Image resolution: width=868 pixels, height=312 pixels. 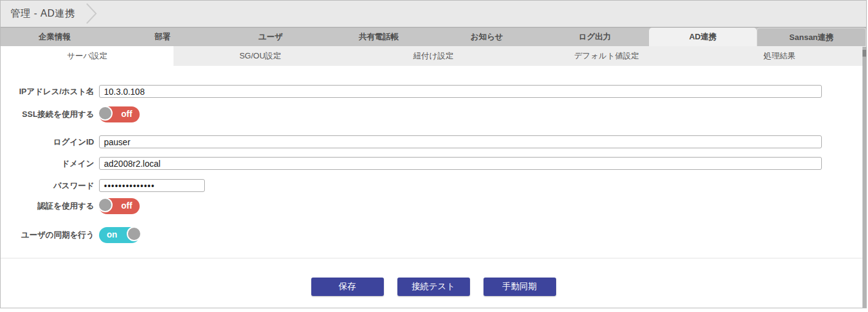 What do you see at coordinates (703, 37) in the screenshot?
I see `tab-ad-integration: AD連携` at bounding box center [703, 37].